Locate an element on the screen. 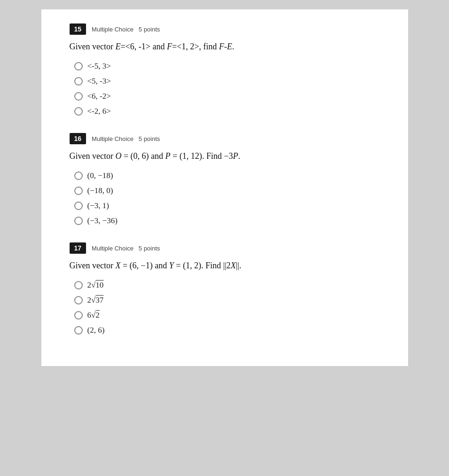 The height and width of the screenshot is (476, 449). question-16-number: 16 is located at coordinates (78, 139).